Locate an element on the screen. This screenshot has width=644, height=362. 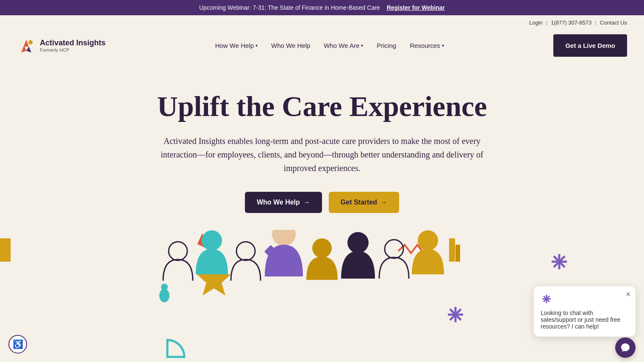
logo: Activated Insights Formerly HCP is located at coordinates (61, 46).